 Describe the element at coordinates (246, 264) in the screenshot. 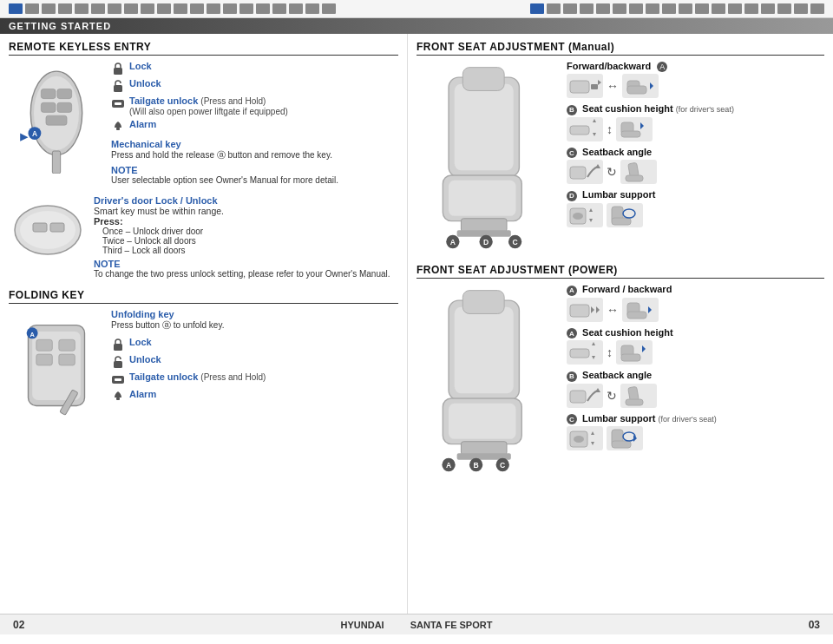

I see `driver-note-title: NOTE` at that location.